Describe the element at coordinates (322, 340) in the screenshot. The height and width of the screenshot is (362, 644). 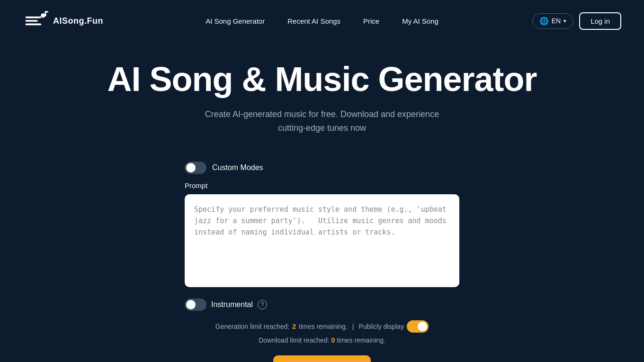
I see `download-limit-line: Download limit reached: 0 times remainin…` at that location.